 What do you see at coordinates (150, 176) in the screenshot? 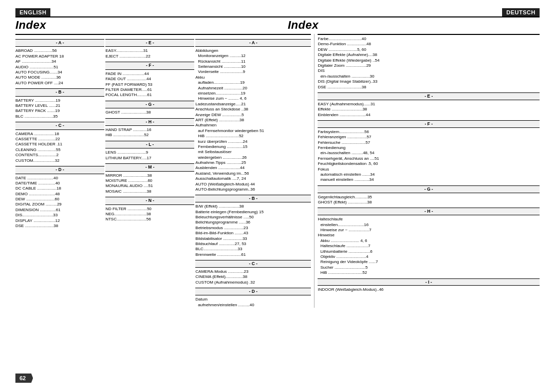
I see `entry-mirror: MIRROR .....................38` at bounding box center [150, 176].